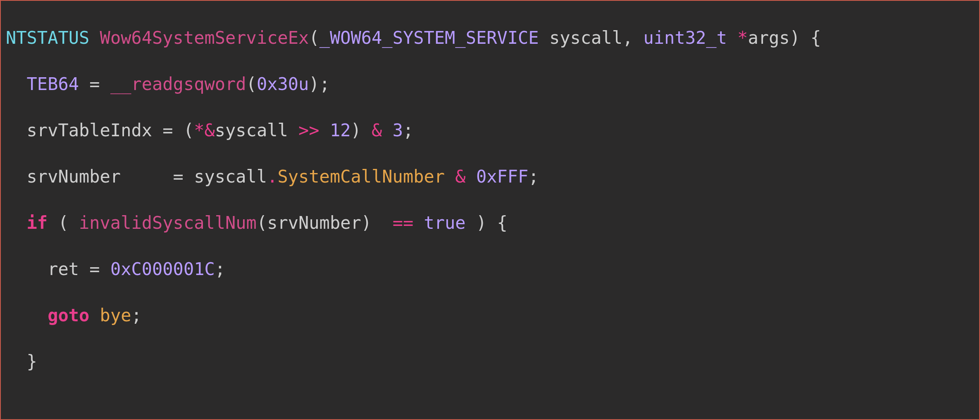 The width and height of the screenshot is (980, 420). What do you see at coordinates (633, 38) in the screenshot?
I see `param-sep: ,` at bounding box center [633, 38].